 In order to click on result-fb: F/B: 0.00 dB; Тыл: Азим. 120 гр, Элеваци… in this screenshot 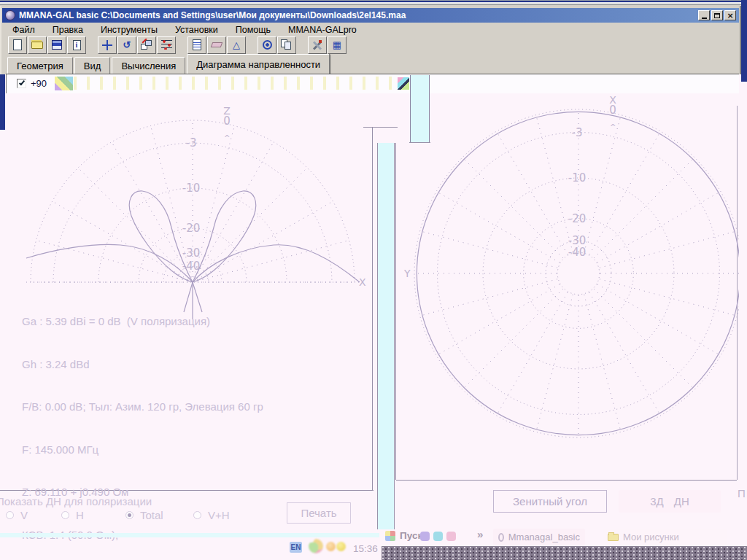, I will do `click(143, 407)`.